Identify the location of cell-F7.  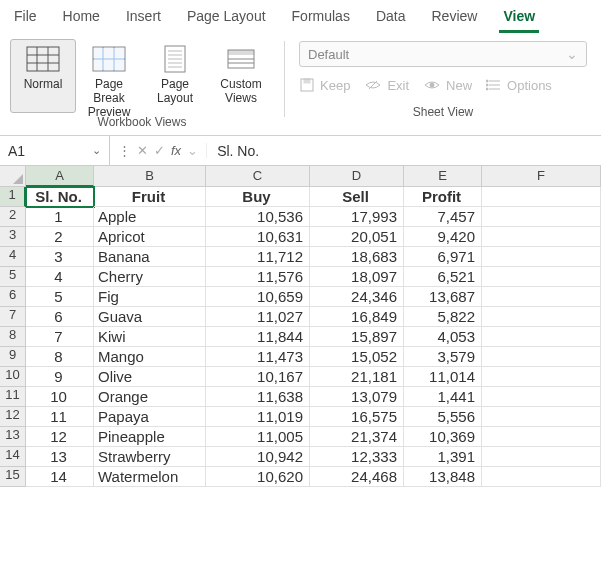
(542, 317).